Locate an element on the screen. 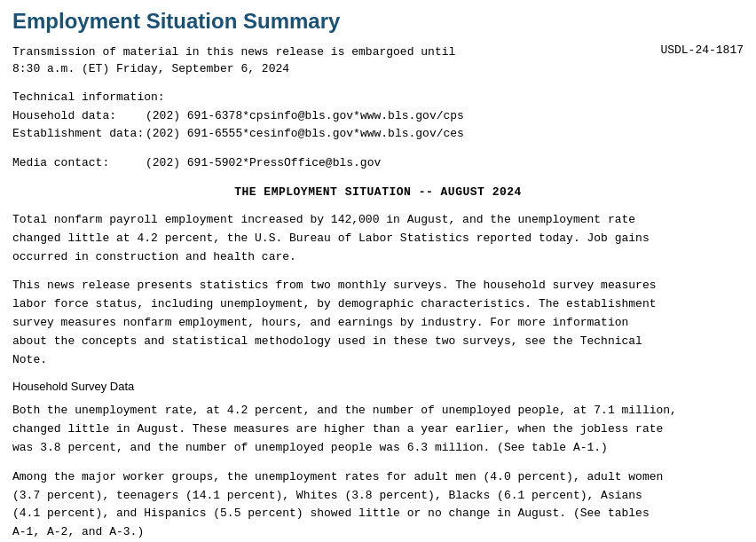 The height and width of the screenshot is (542, 756). media-section: Media contact: (202) 691-5902 * PressOff… is located at coordinates (378, 163).